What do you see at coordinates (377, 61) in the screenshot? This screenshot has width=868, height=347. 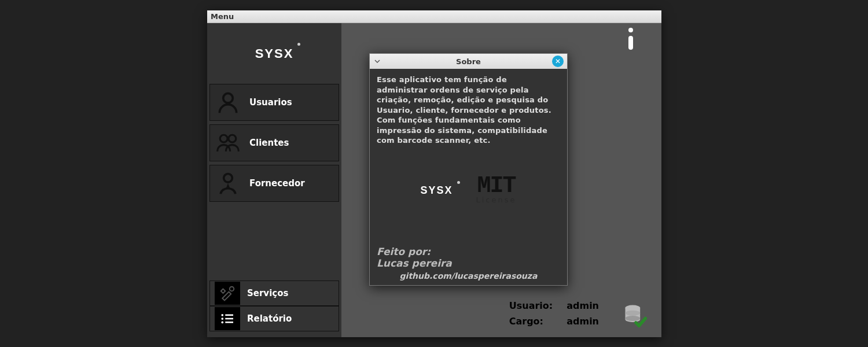 I see `chevron-down-icon` at bounding box center [377, 61].